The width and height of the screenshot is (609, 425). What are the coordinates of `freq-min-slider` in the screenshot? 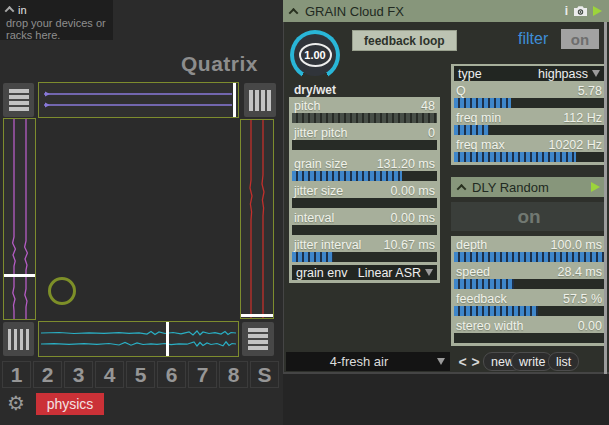 It's located at (529, 130).